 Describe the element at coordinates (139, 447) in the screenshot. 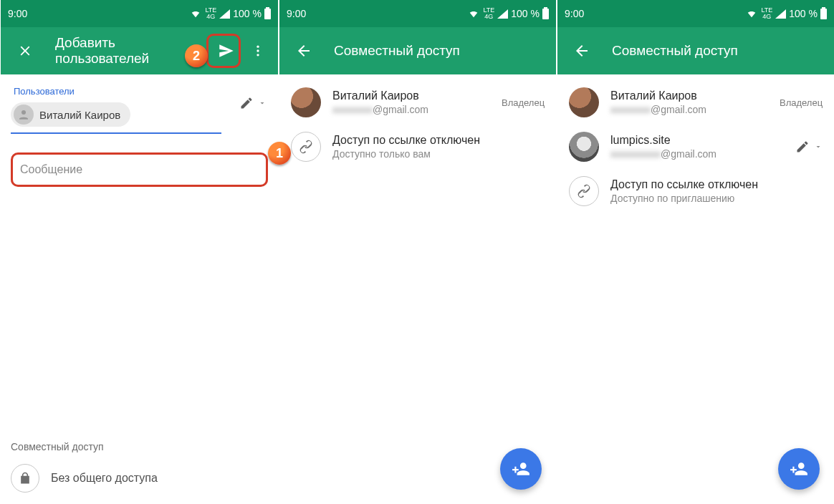

I see `share-section-label: Совместный доступ` at that location.